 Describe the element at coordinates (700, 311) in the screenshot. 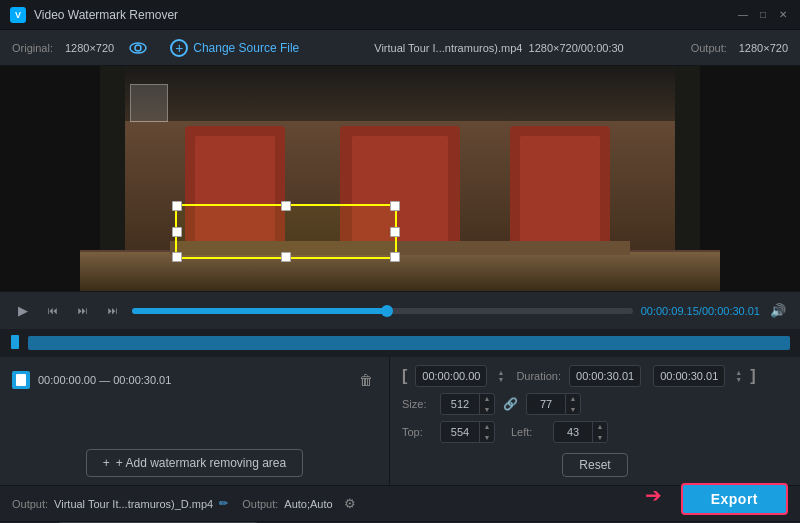

I see `time-display: 00:00:09.15/00:00:30.01` at that location.